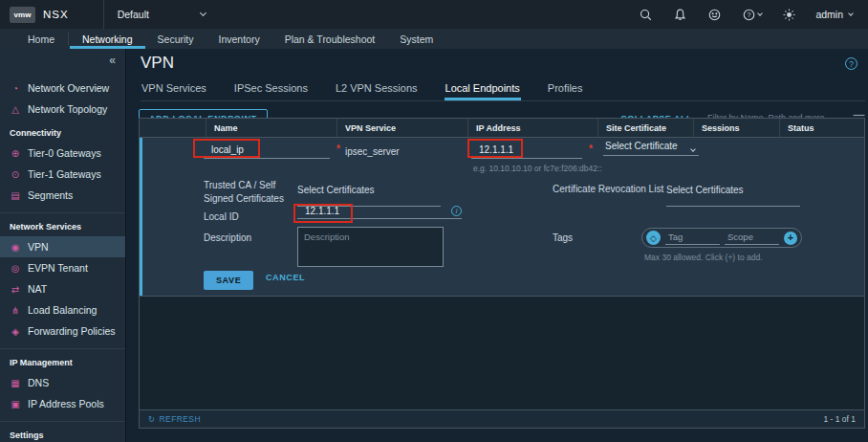  Describe the element at coordinates (63, 109) in the screenshot. I see `sidebar-item-network-topology: △ Network Topology` at that location.